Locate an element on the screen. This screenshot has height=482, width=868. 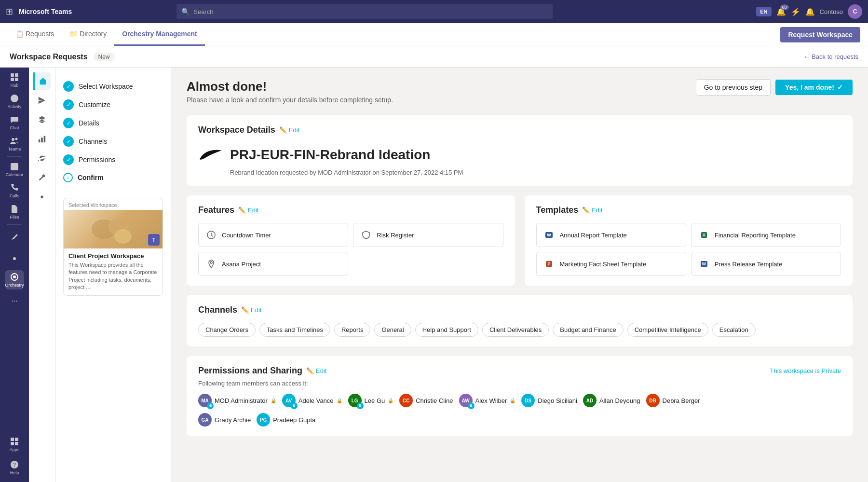
wizard-step-details: ✓ Details is located at coordinates (113, 123).